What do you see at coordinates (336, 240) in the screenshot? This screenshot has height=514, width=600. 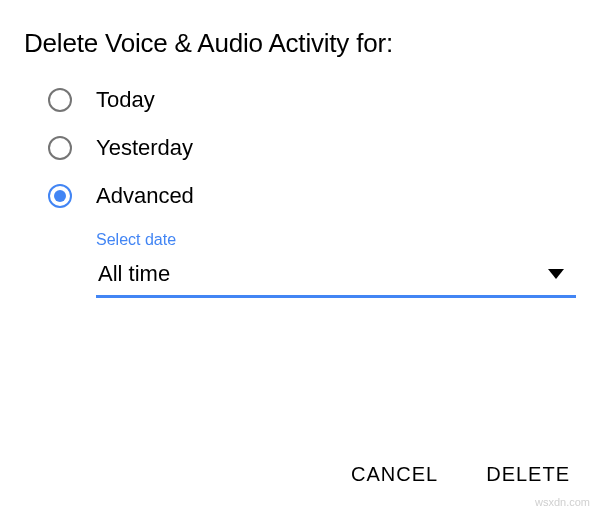 I see `date-select-label: Select date` at bounding box center [336, 240].